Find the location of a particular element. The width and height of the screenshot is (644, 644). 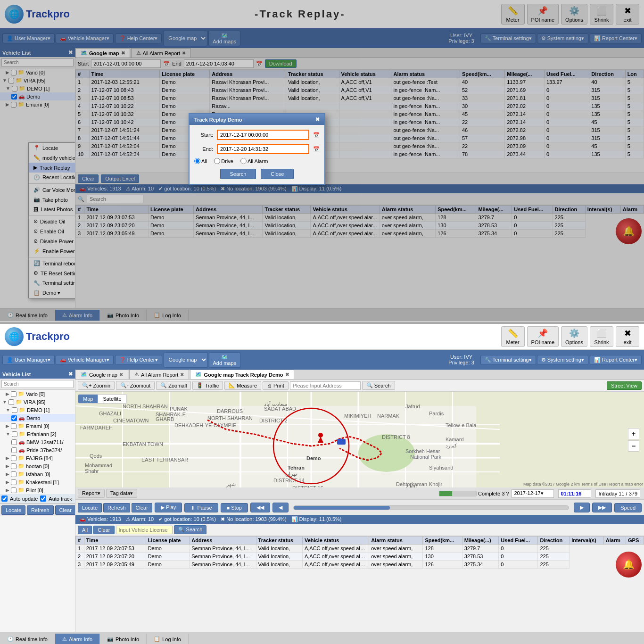

tab-close-gm-b: ✖ is located at coordinates (121, 374).